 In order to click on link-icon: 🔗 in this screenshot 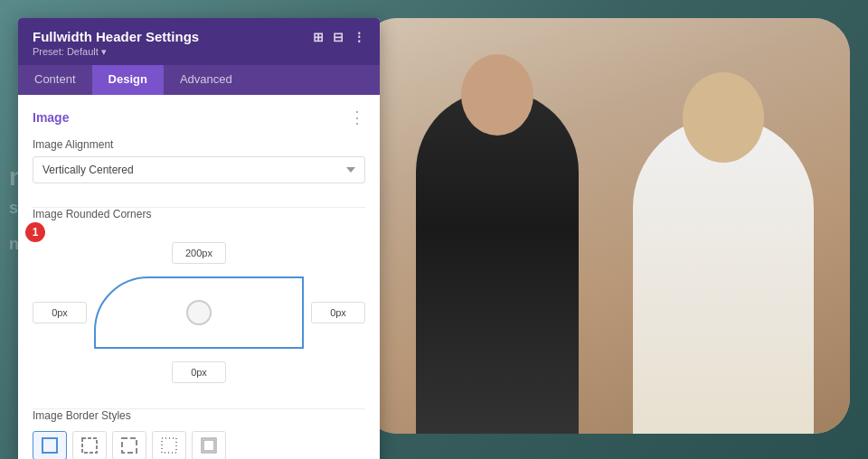, I will do `click(199, 313)`.